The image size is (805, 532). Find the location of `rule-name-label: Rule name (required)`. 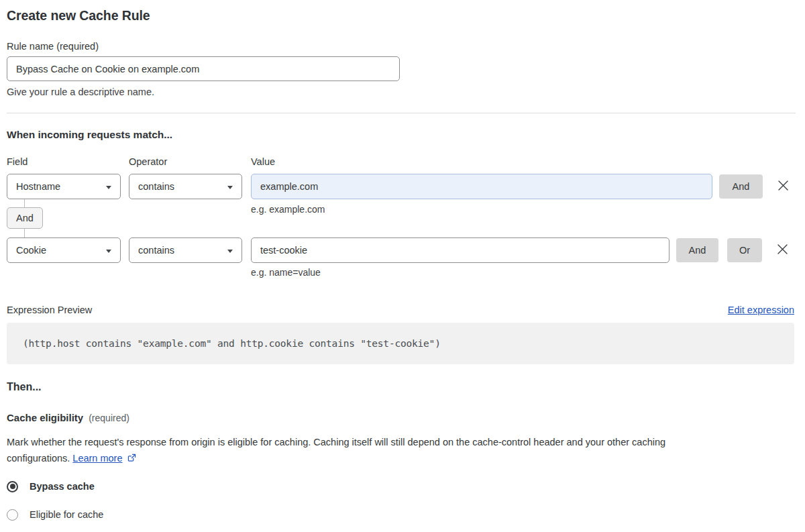

rule-name-label: Rule name (required) is located at coordinates (400, 46).